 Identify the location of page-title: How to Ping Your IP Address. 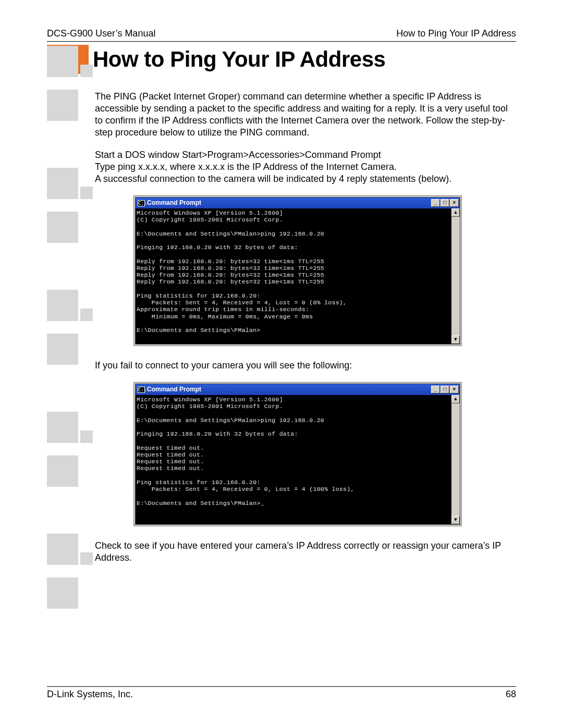
(237, 59).